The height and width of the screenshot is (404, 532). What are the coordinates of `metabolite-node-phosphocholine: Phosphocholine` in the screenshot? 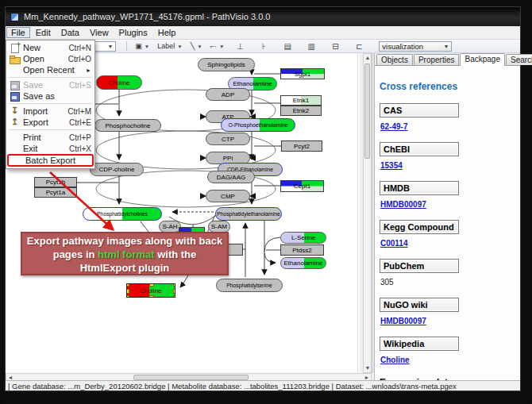 It's located at (128, 125).